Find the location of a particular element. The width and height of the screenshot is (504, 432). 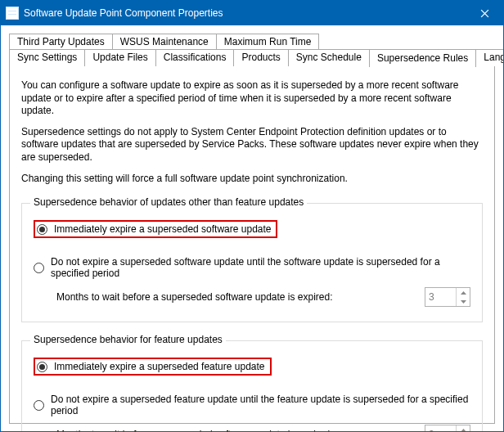

radio-wait-expire-feature is located at coordinates (39, 406).